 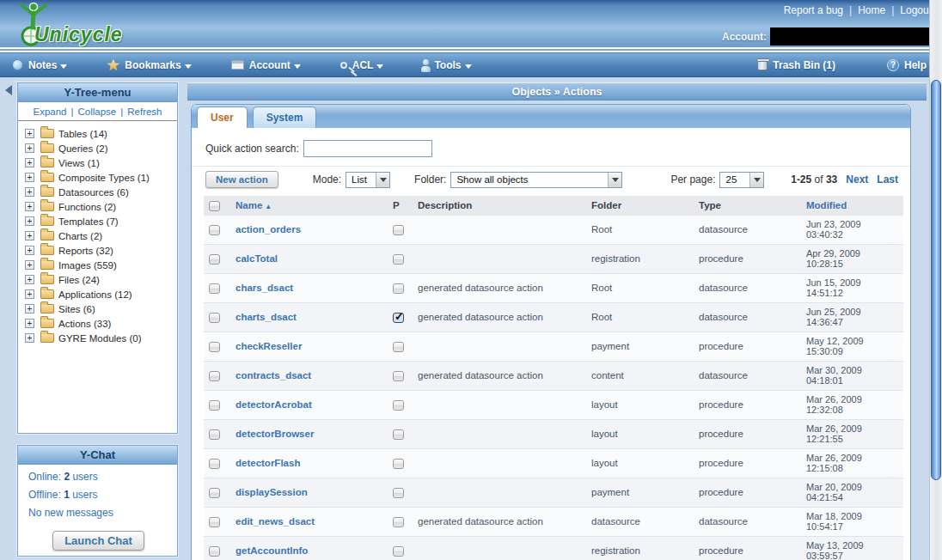 What do you see at coordinates (50, 112) in the screenshot?
I see `tree-control-expand: Expand` at bounding box center [50, 112].